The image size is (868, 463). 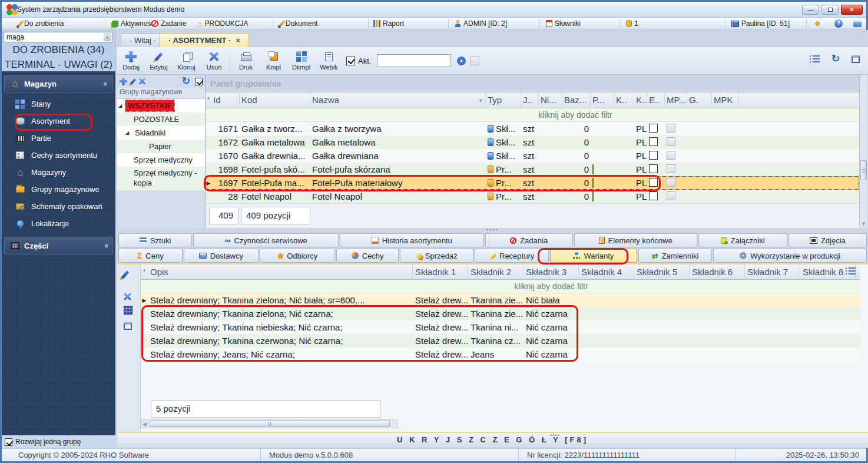 What do you see at coordinates (662, 272) in the screenshot?
I see `col-skladnik-5: Składnik 5` at bounding box center [662, 272].